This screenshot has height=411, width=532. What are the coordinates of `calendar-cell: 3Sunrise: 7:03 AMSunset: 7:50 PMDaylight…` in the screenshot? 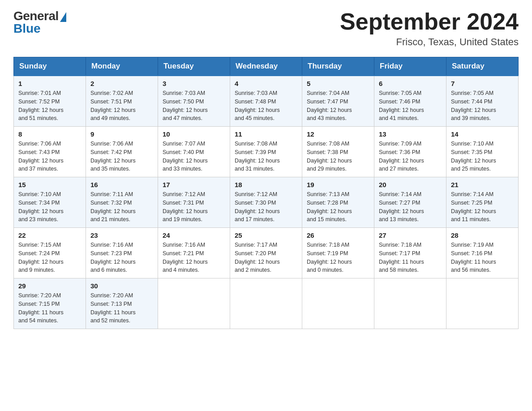 It's located at (194, 101).